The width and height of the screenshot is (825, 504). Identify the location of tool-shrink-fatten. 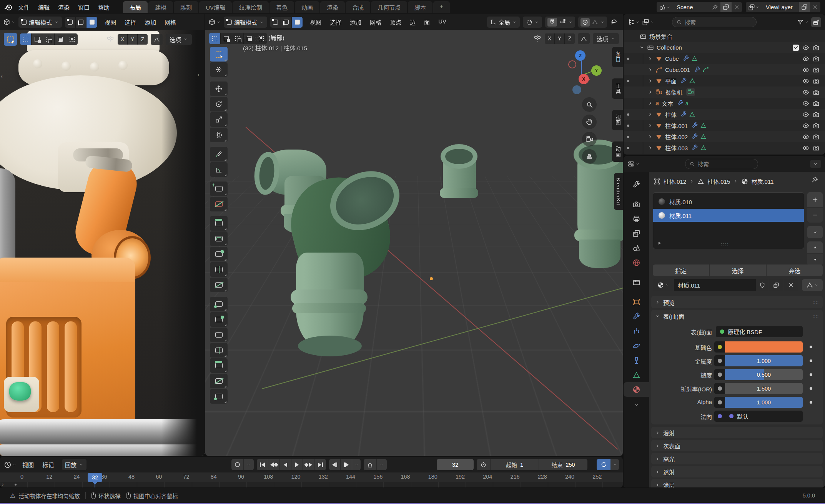
(219, 366).